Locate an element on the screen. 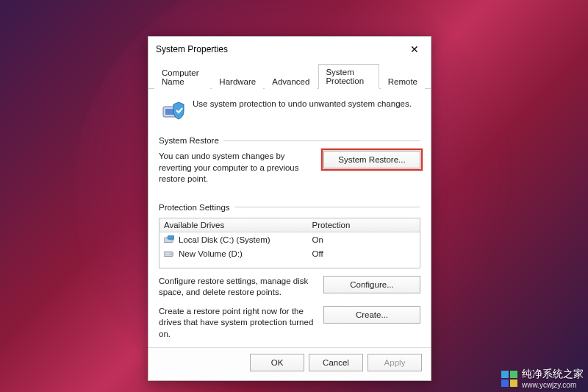 The image size is (588, 392). system-restore-desc: You can undo system changes by reverting… is located at coordinates (237, 168).